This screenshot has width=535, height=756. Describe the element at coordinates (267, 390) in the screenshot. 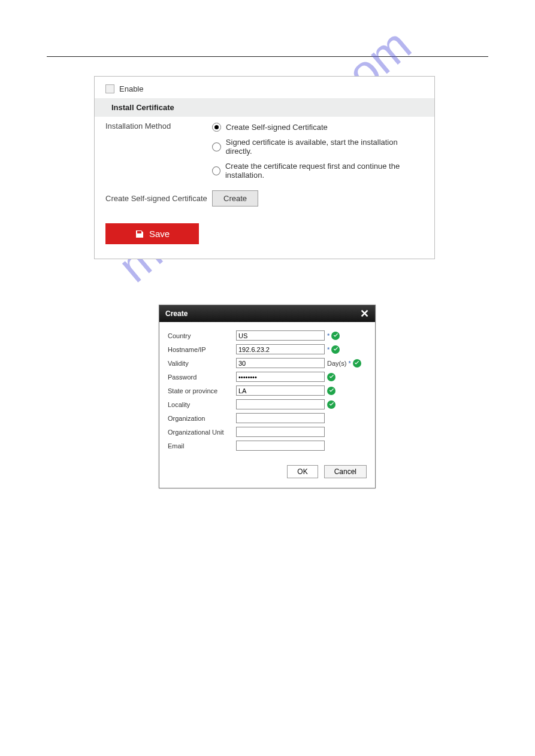

I see `field-row-state: State or province` at that location.